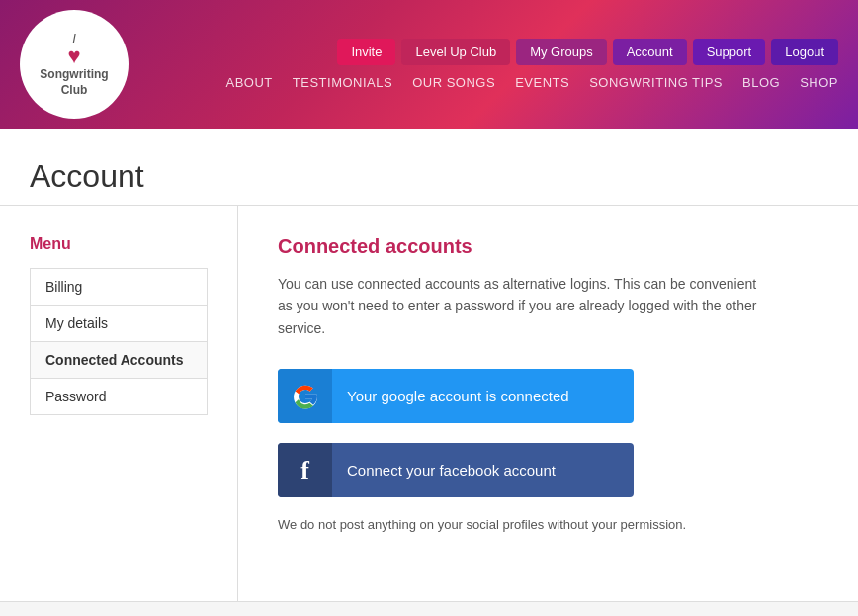 The height and width of the screenshot is (616, 858). I want to click on top-nav: Invite Level Up Club My Groups Account S…, so click(587, 51).